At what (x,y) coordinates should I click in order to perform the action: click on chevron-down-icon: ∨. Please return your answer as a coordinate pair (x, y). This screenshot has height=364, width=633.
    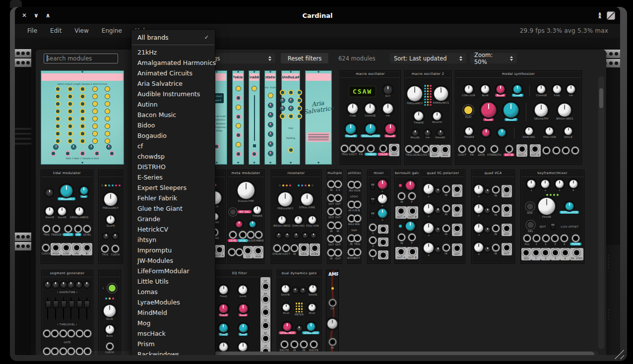
    Looking at the image, I should click on (36, 15).